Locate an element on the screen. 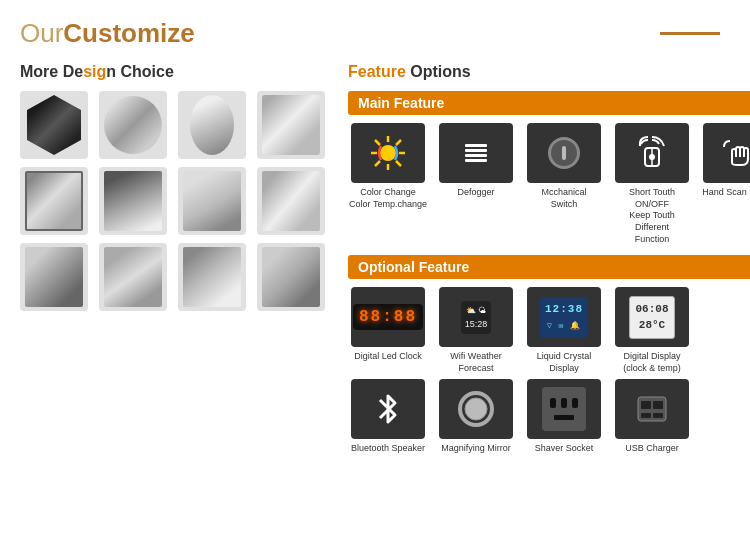  wifi-weather-item: ⛅ 🌤 15:28 Wifi Weather Forecast is located at coordinates (476, 330).